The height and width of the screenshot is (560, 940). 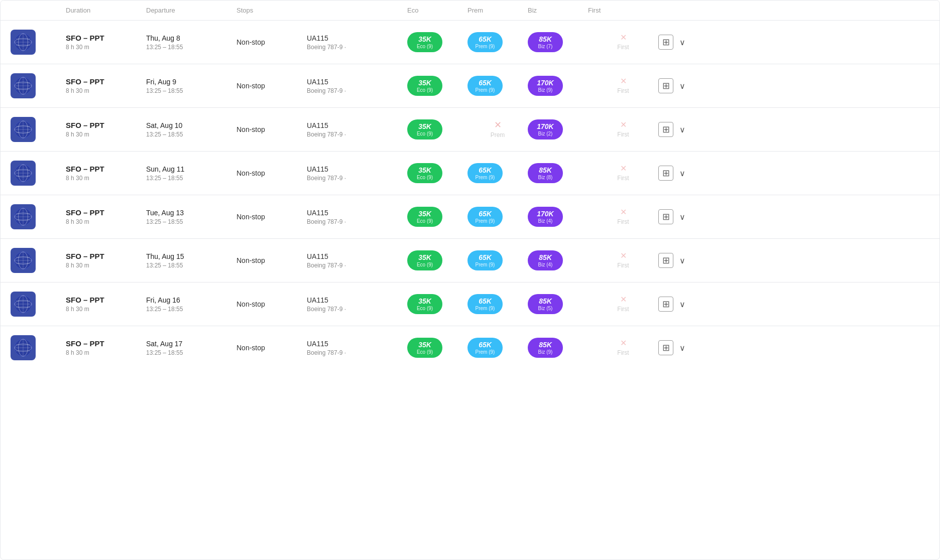 What do you see at coordinates (38, 10) in the screenshot?
I see `header-logo` at bounding box center [38, 10].